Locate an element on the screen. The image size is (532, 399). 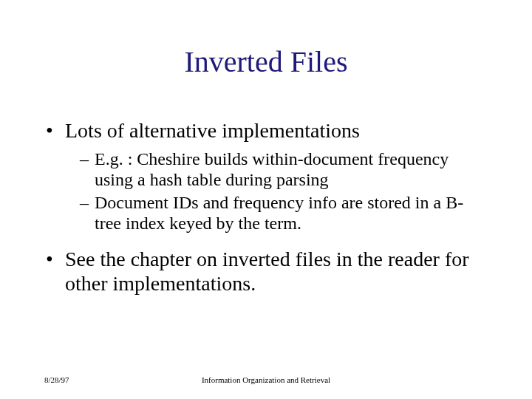
bullet-level2: Document IDs and frequency info are stor… is located at coordinates (284, 213).